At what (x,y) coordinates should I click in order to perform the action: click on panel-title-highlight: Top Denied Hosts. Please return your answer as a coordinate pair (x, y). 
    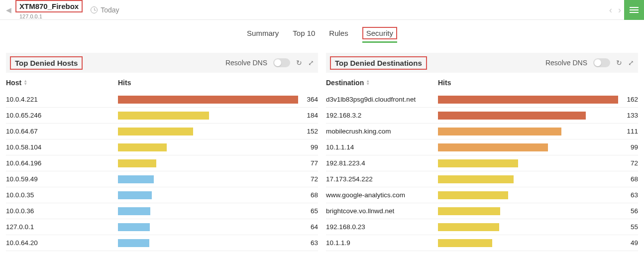
    Looking at the image, I should click on (46, 63).